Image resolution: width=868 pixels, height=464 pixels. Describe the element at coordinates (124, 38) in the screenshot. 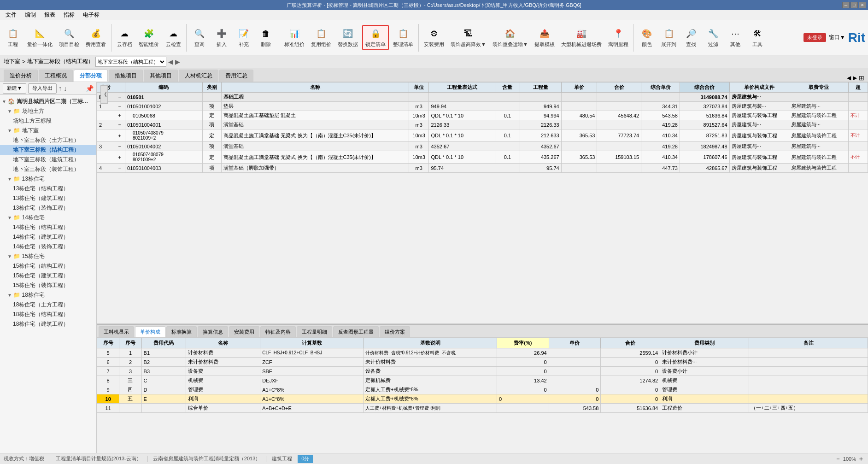

I see `toolbar-btn-yunst: ☁ 云存档` at that location.